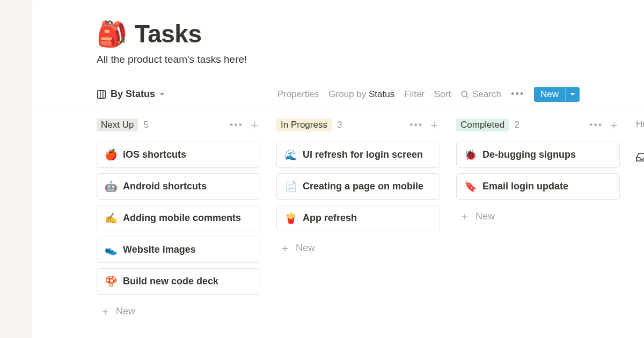  Describe the element at coordinates (304, 125) in the screenshot. I see `column-title: In Progress` at that location.